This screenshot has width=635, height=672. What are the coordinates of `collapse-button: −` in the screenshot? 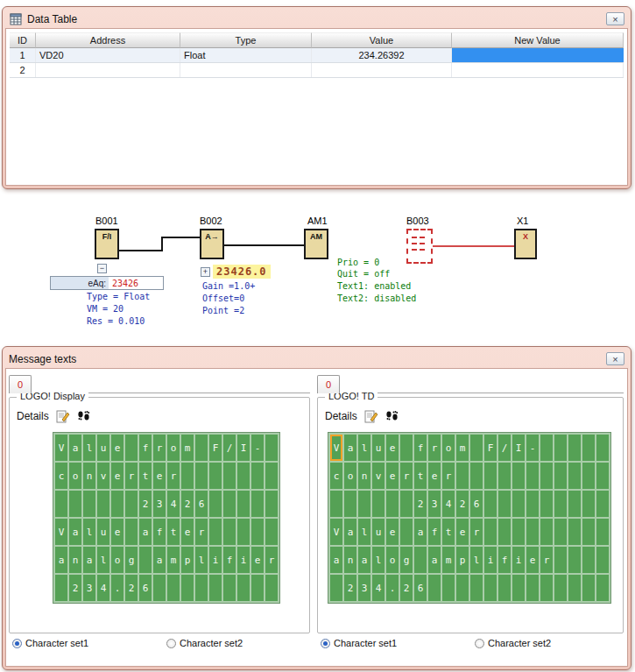 It's located at (102, 268).